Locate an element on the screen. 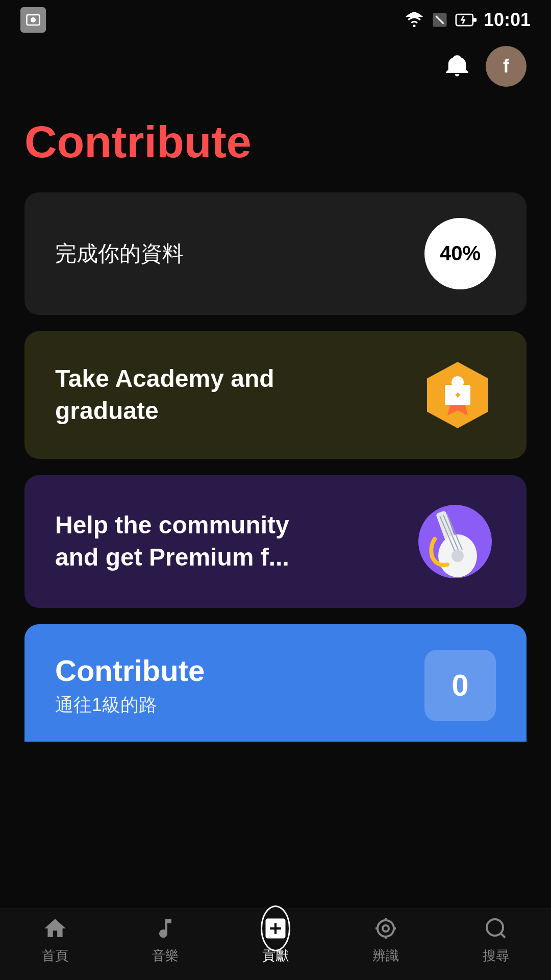  music-icon is located at coordinates (165, 928).